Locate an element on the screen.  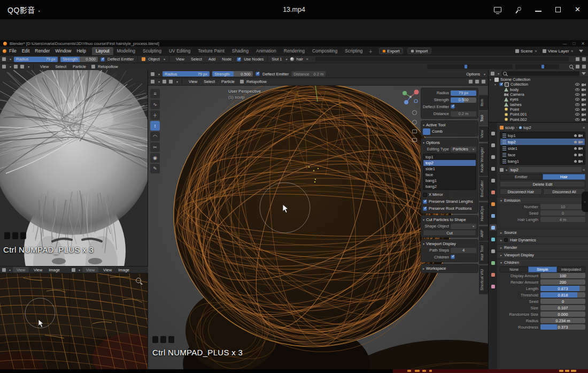
blender-minimize-icon: — is located at coordinates (564, 44).